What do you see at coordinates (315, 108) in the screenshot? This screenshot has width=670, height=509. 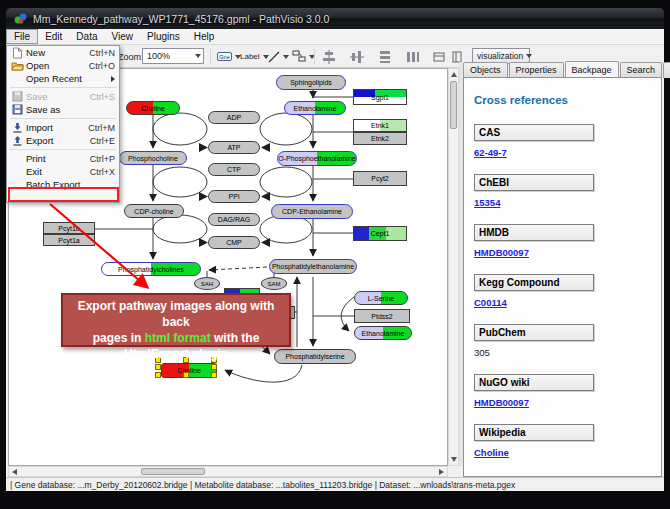 I see `node-ethanolamine-top: Ethanolamine` at bounding box center [315, 108].